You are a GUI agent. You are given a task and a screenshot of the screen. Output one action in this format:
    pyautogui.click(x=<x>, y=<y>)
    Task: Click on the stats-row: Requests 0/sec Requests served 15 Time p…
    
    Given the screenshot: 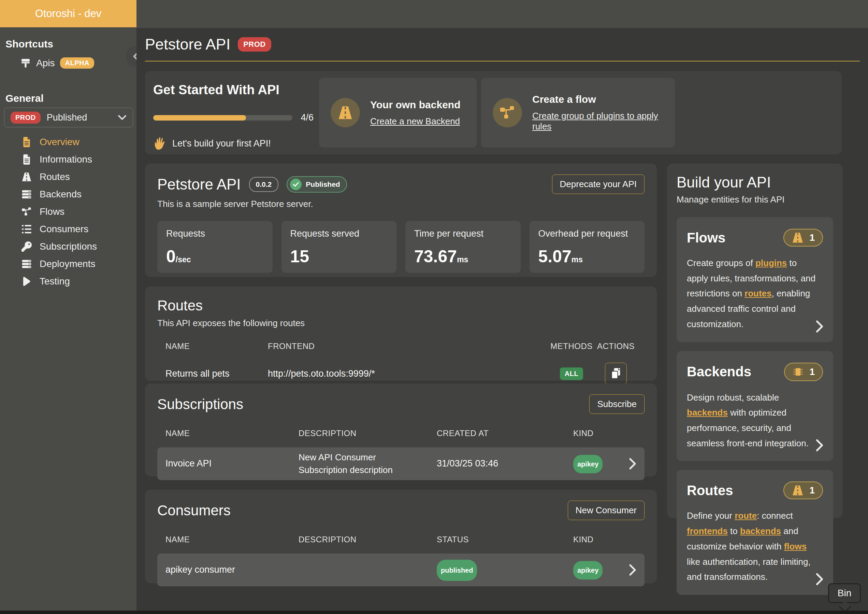 What is the action you would take?
    pyautogui.click(x=401, y=247)
    